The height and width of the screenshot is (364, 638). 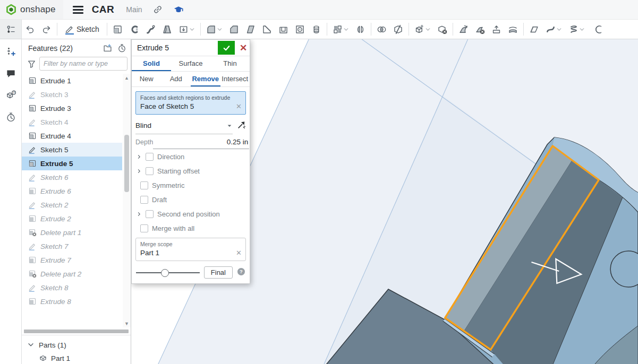 I want to click on filter-icon, so click(x=32, y=64).